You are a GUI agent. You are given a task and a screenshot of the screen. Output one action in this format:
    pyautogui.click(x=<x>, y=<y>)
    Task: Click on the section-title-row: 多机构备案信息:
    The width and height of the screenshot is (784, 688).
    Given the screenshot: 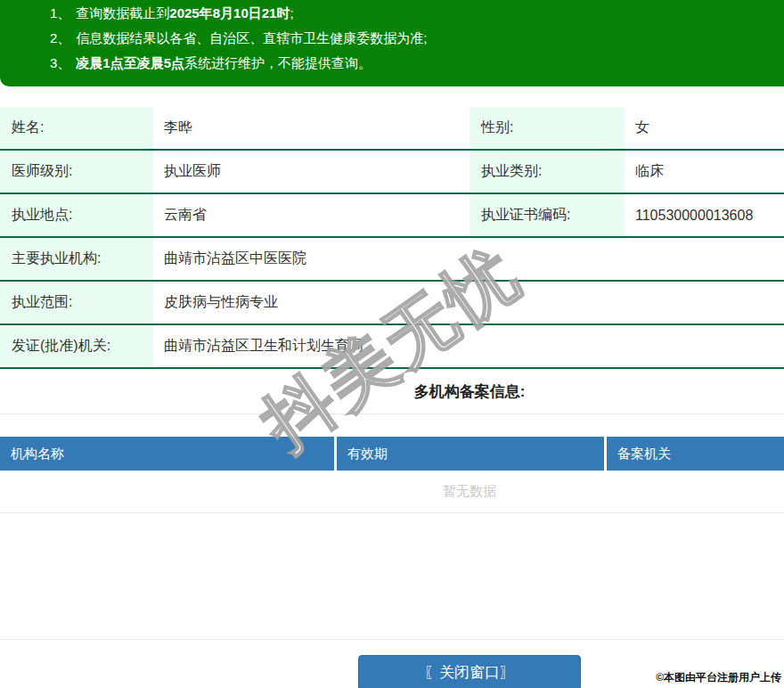 What is the action you would take?
    pyautogui.click(x=392, y=392)
    